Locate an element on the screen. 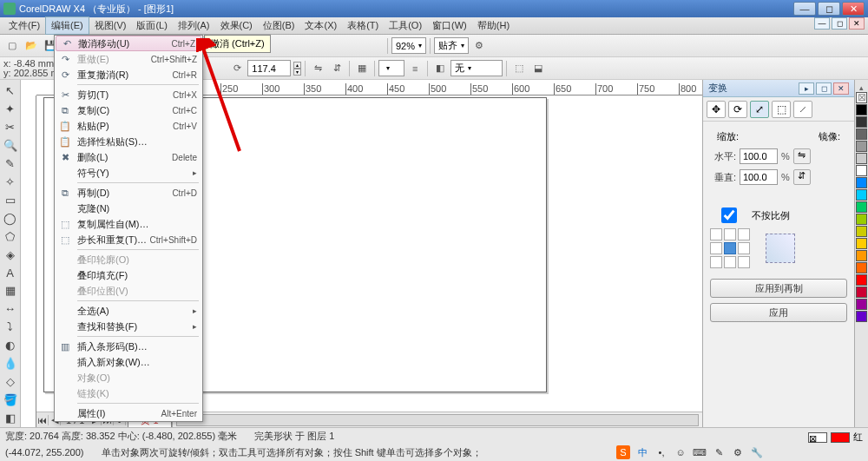 The image size is (868, 461). menu-overprint-bitmap: 叠印位图(V) is located at coordinates (128, 291).